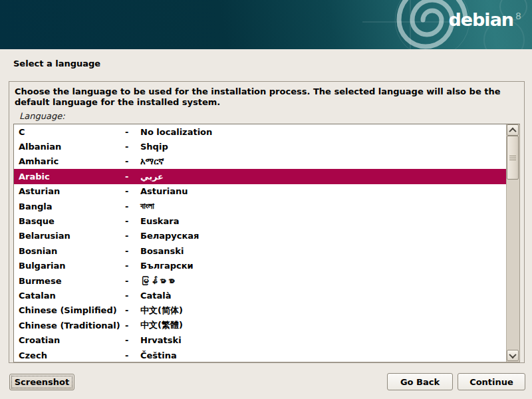 The height and width of the screenshot is (399, 532). What do you see at coordinates (261, 355) in the screenshot?
I see `list-item: Czech-Čeština` at bounding box center [261, 355].